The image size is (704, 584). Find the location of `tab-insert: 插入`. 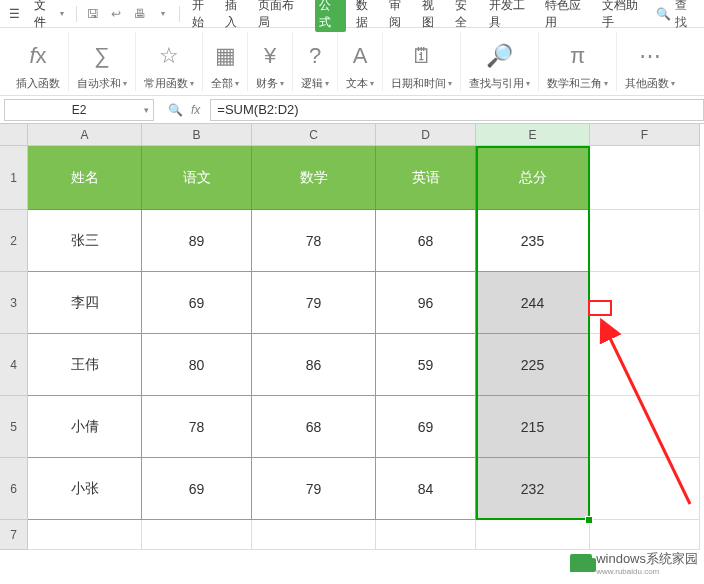

tab-insert: 插入 is located at coordinates (236, 16).